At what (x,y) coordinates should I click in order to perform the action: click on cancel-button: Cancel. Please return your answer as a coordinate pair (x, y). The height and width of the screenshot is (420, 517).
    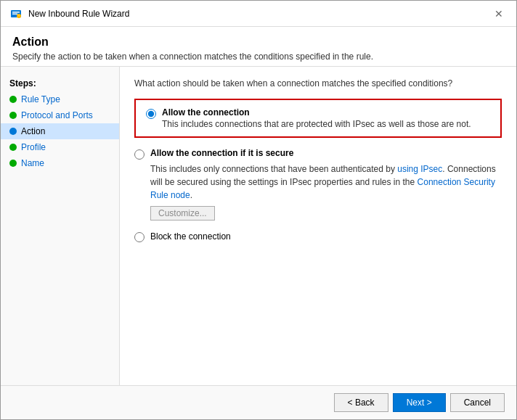
    Looking at the image, I should click on (478, 403).